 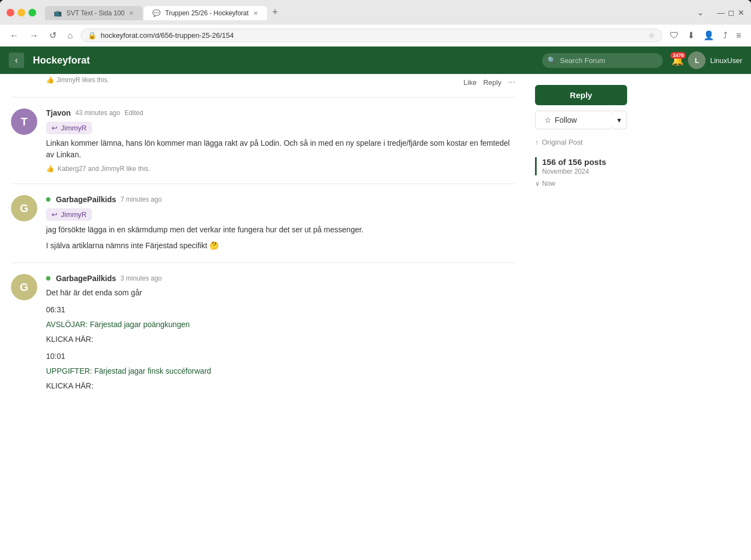 What do you see at coordinates (512, 82) in the screenshot?
I see `more-button-top: ···` at bounding box center [512, 82].